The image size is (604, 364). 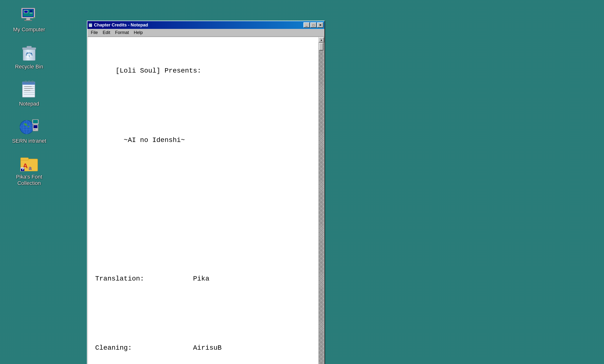 I want to click on notepad-icon-image, so click(x=29, y=90).